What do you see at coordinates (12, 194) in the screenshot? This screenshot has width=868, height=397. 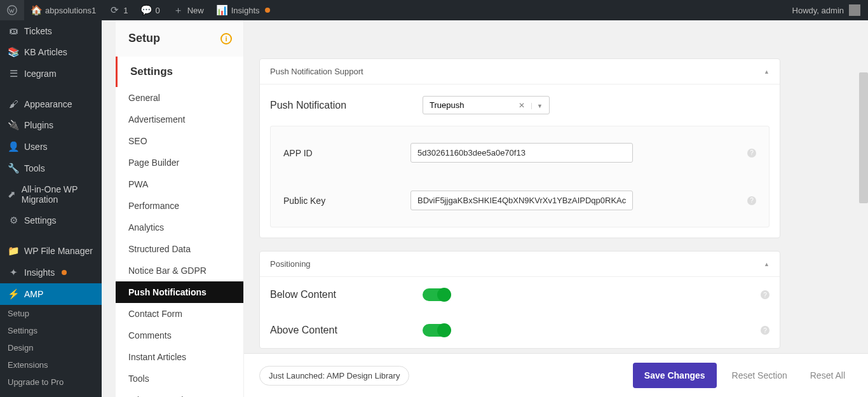 I see `migration-icon: ⬈` at bounding box center [12, 194].